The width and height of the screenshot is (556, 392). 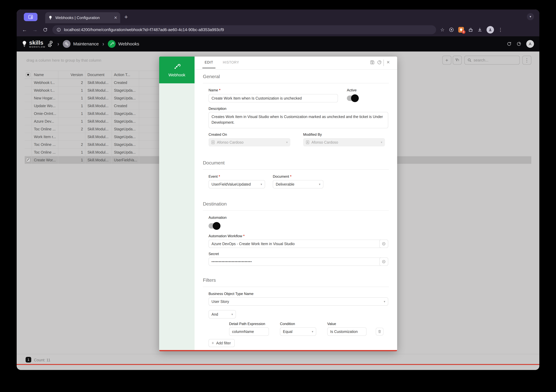 What do you see at coordinates (95, 121) in the screenshot?
I see `table-row: Azure Dev...1Skill.Modul...StageUpda...` at bounding box center [95, 121].